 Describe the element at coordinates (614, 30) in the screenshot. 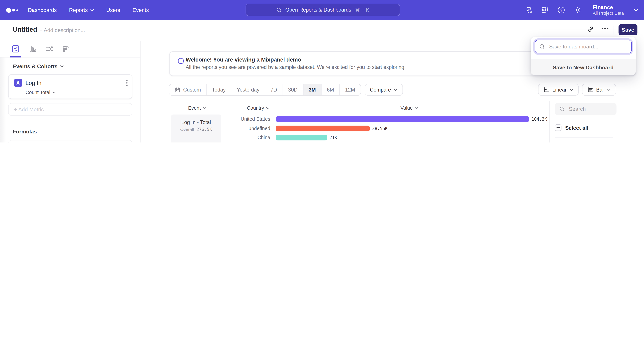

I see `titlebar-divider` at that location.